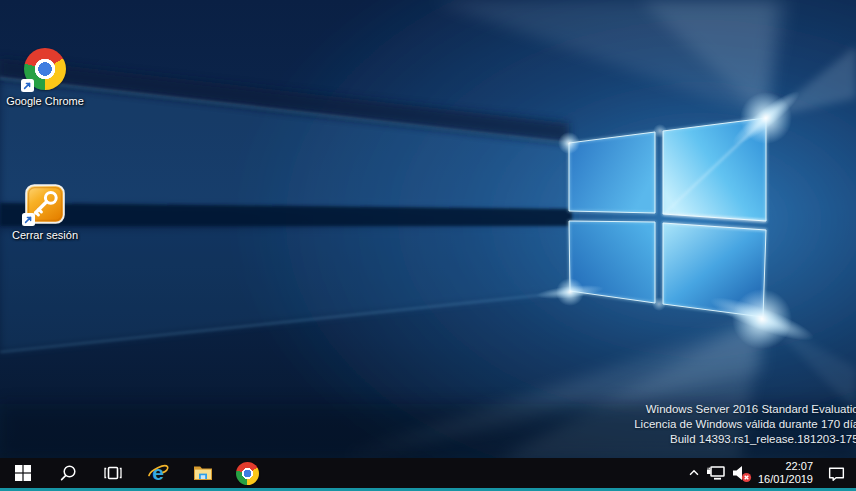 This screenshot has width=856, height=491. What do you see at coordinates (45, 78) in the screenshot?
I see `desktop-icon-google-chrome: Google Chrome` at bounding box center [45, 78].